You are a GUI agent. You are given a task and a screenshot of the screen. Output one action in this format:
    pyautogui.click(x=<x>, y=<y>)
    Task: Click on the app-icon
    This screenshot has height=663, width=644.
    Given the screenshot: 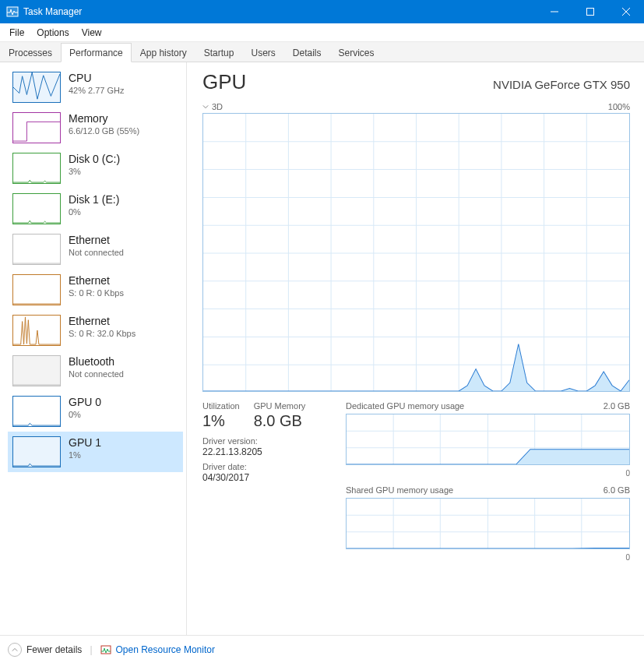 What is the action you would take?
    pyautogui.click(x=12, y=12)
    